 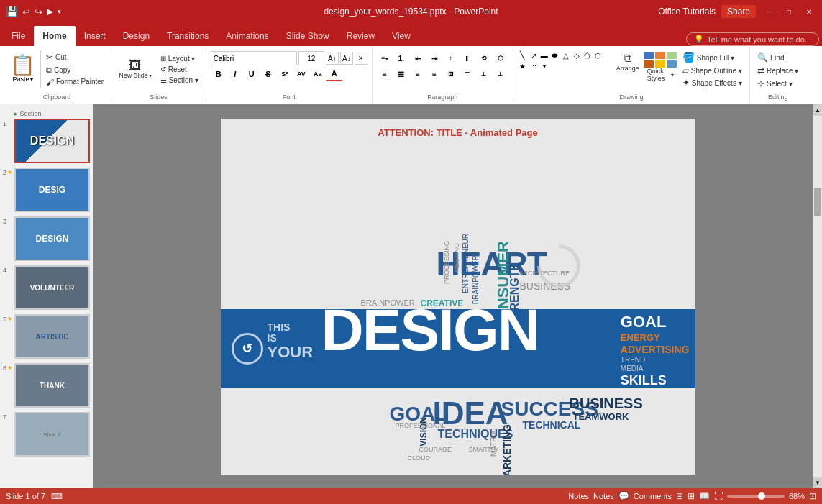 What do you see at coordinates (712, 70) in the screenshot?
I see `shape-outline-button: ▱ Shape Outline ▾` at bounding box center [712, 70].